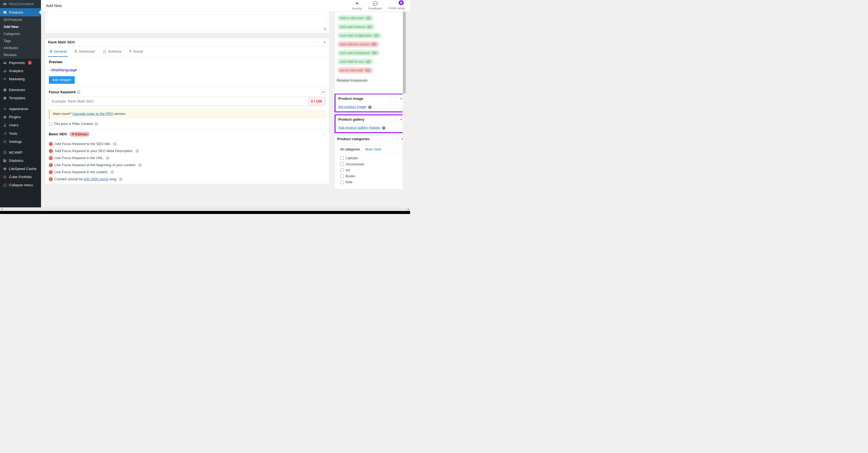 This screenshot has width=868, height=453. Describe the element at coordinates (21, 125) in the screenshot. I see `sidebar-users: Users` at that location.